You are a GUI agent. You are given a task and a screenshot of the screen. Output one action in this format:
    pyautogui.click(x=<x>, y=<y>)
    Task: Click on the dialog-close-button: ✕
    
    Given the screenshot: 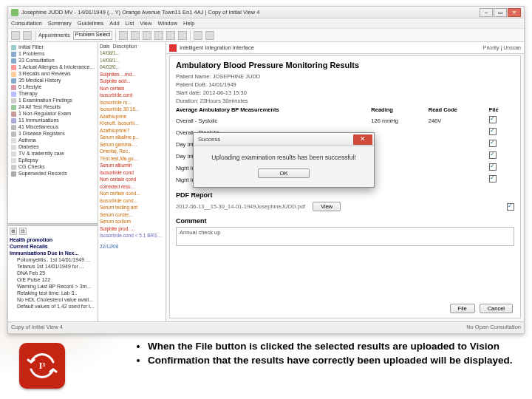 What is the action you would take?
    pyautogui.click(x=363, y=140)
    